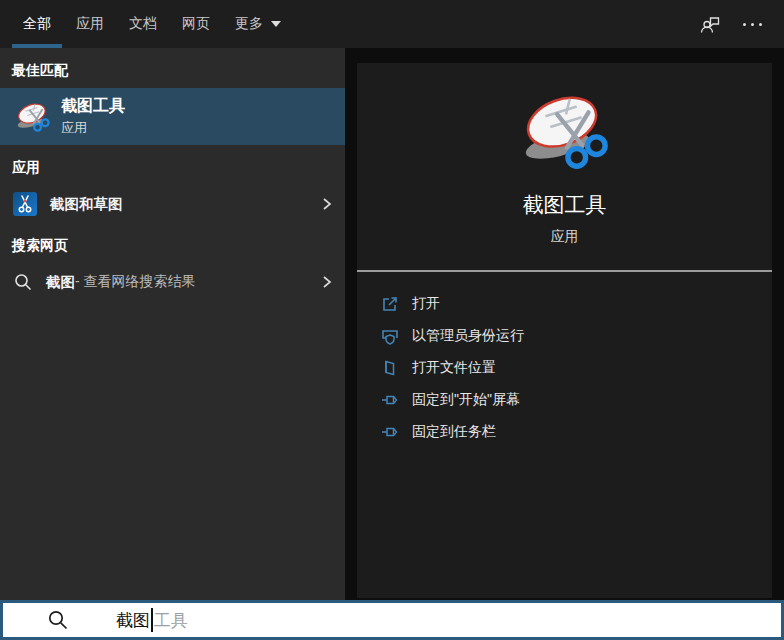 The height and width of the screenshot is (640, 784). What do you see at coordinates (152, 620) in the screenshot?
I see `text-cursor` at bounding box center [152, 620].